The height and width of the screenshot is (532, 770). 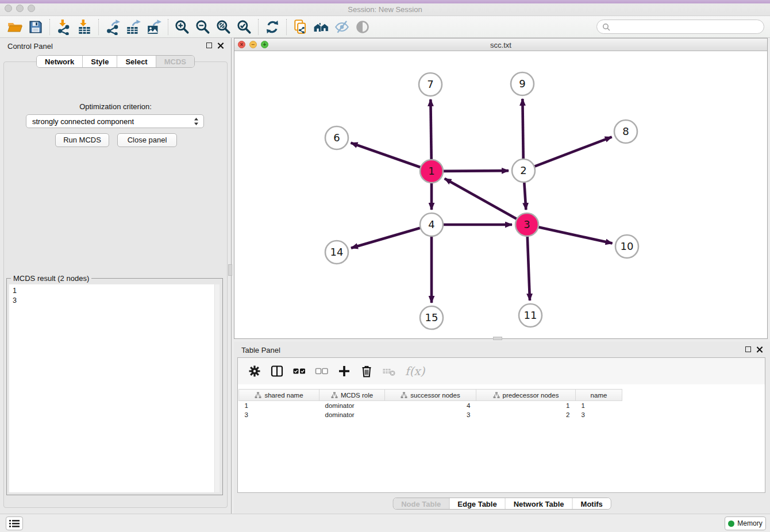 What do you see at coordinates (322, 371) in the screenshot?
I see `deselect-all-icon` at bounding box center [322, 371].